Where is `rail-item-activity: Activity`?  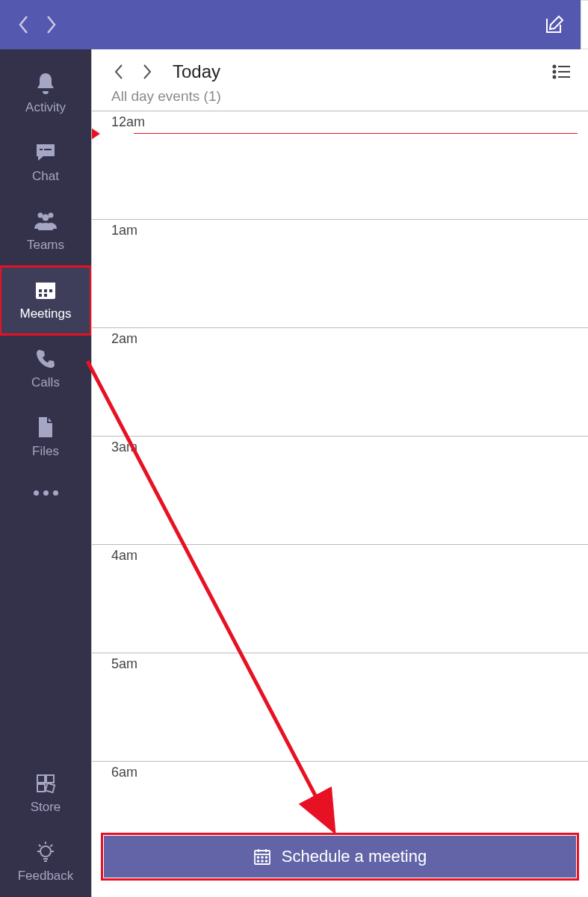 rail-item-activity: Activity is located at coordinates (46, 94).